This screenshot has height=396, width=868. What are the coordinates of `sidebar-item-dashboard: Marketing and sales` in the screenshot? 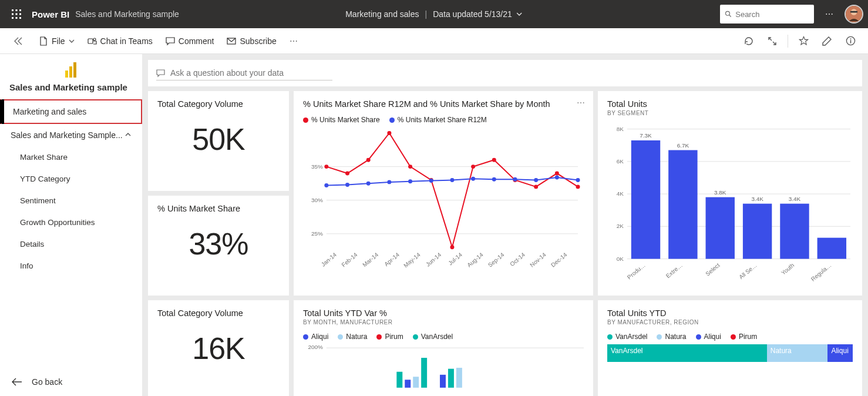 It's located at (71, 112).